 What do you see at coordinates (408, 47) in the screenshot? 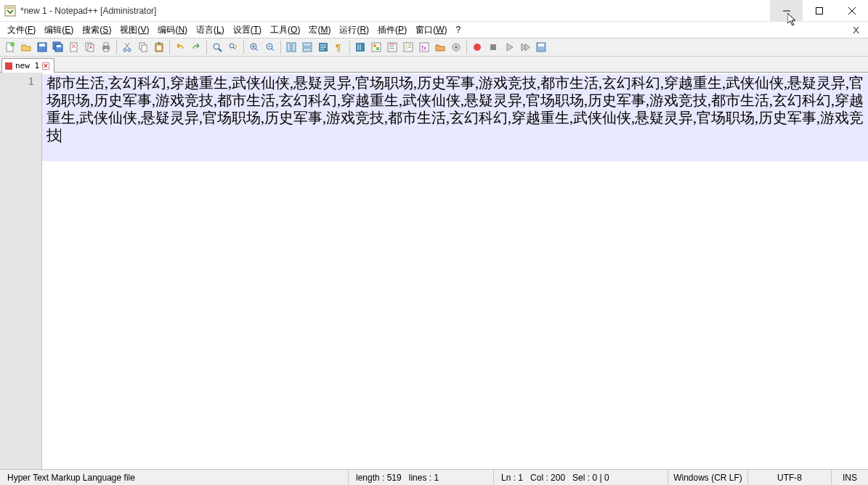
I see `doc-list-button` at bounding box center [408, 47].